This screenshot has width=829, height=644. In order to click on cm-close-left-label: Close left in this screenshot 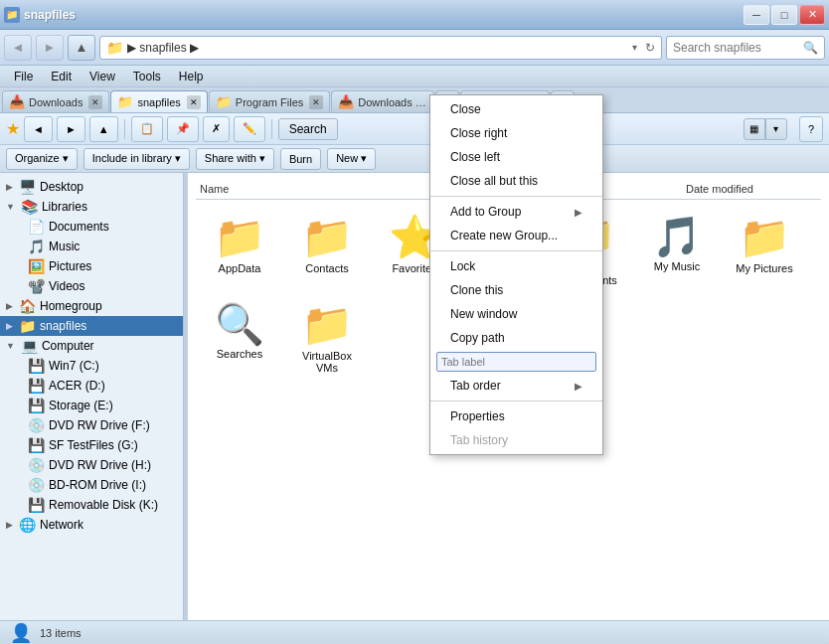, I will do `click(475, 157)`.